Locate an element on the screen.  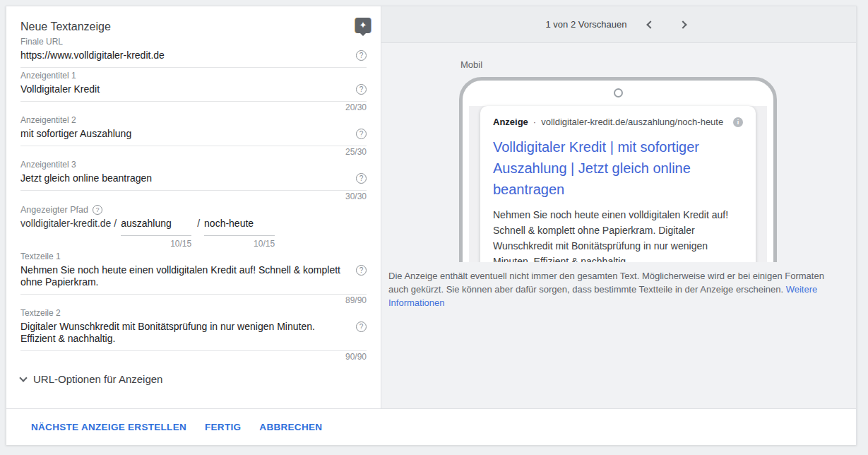
description2-field: Digitaler Wunschkredit mit Bonitätsprüfu… is located at coordinates (188, 333).